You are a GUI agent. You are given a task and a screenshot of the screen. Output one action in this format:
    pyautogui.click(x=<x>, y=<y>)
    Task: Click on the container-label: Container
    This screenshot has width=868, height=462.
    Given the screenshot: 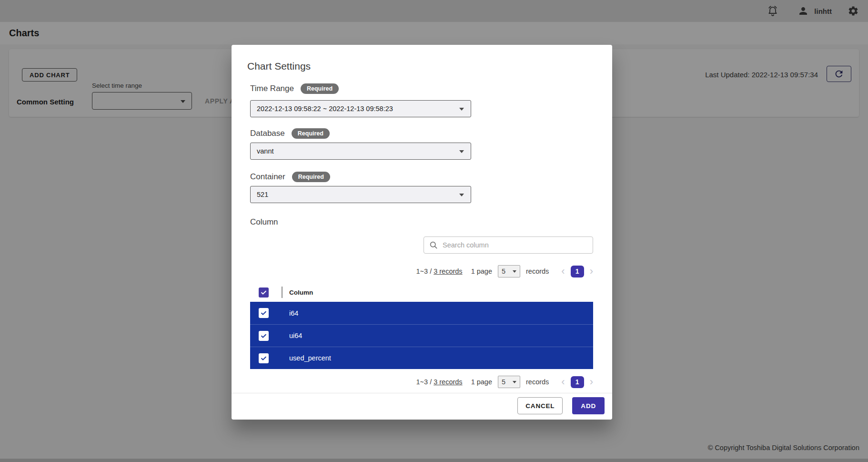 What is the action you would take?
    pyautogui.click(x=268, y=177)
    